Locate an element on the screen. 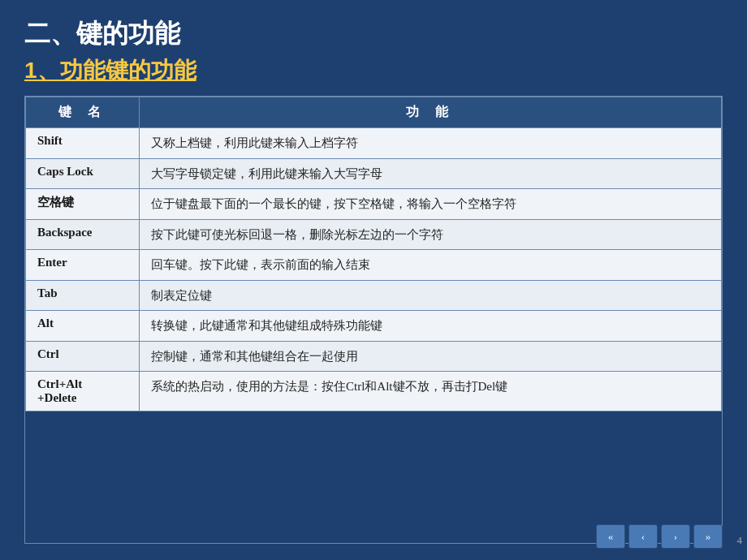 Image resolution: width=747 pixels, height=560 pixels. desc-cell: 按下此键可使光标回退一格，删除光标左边的一个字符 is located at coordinates (430, 235).